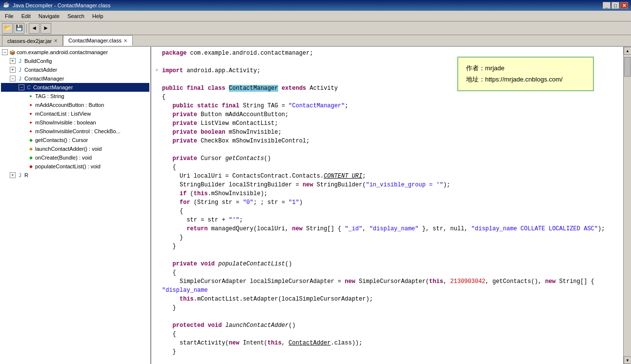  Describe the element at coordinates (615, 5) in the screenshot. I see `window-controls: _ □ ✕` at that location.